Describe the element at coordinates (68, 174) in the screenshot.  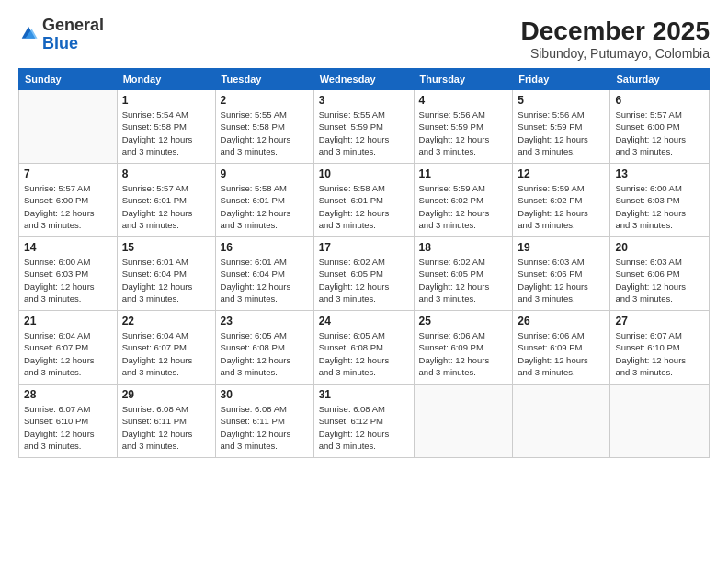
I see `day-number: 7` at that location.